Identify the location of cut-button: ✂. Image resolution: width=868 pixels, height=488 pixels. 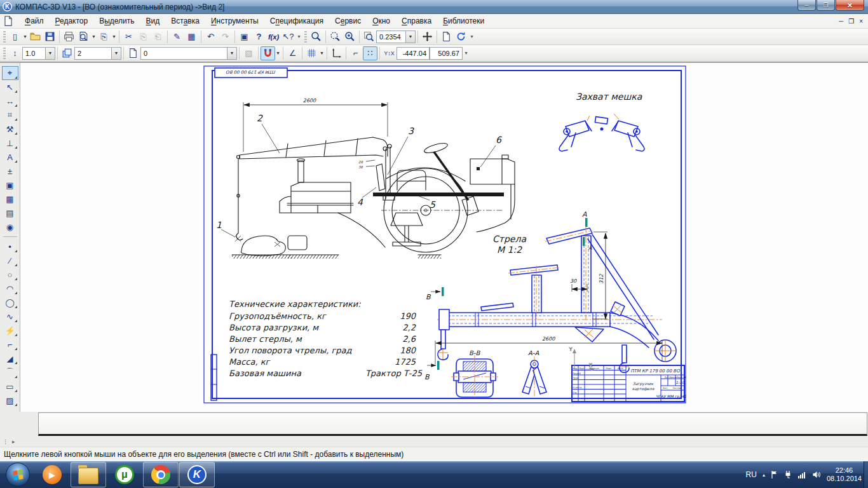
(128, 37).